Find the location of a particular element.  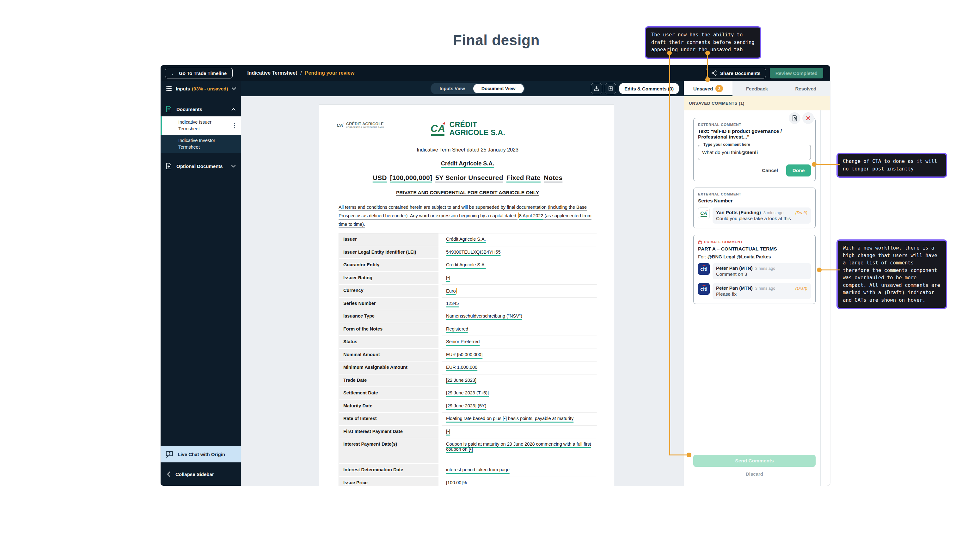

doc-item-label: Indicative Investor Termsheet is located at coordinates (204, 144).